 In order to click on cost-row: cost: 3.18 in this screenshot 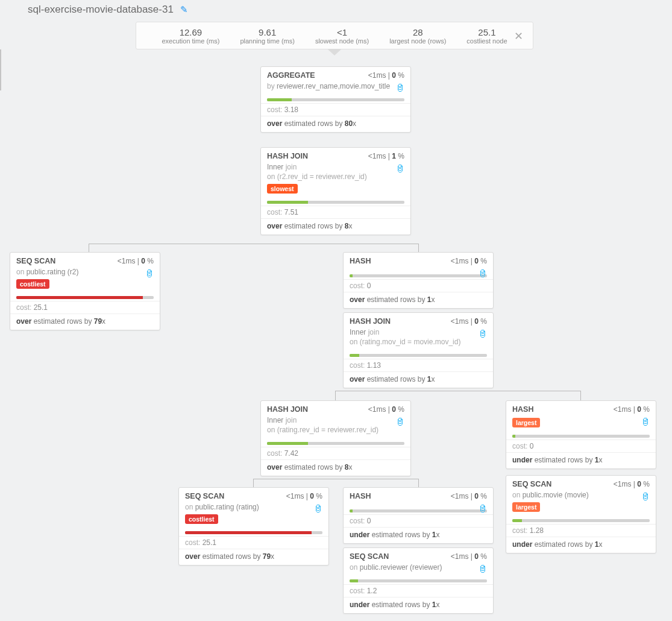, I will do `click(336, 110)`.